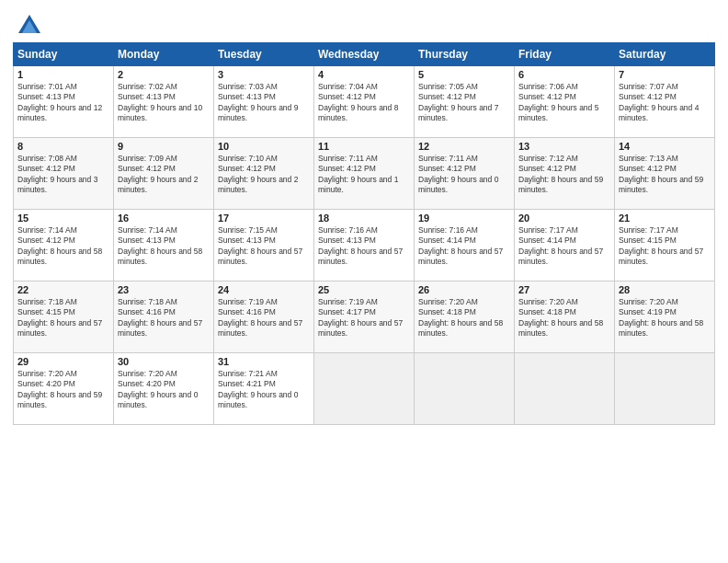 This screenshot has height=563, width=728. What do you see at coordinates (564, 55) in the screenshot?
I see `col-header-friday: Friday` at bounding box center [564, 55].